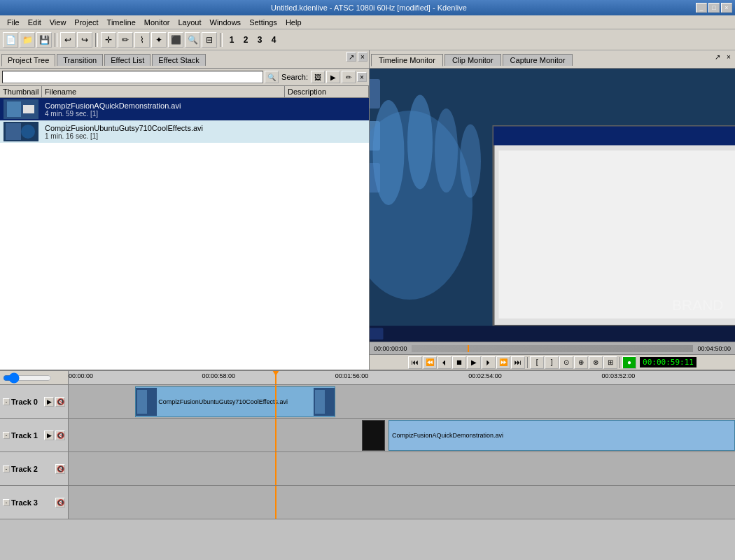  What do you see at coordinates (189, 22) in the screenshot?
I see `menu-layout: Layout` at bounding box center [189, 22].